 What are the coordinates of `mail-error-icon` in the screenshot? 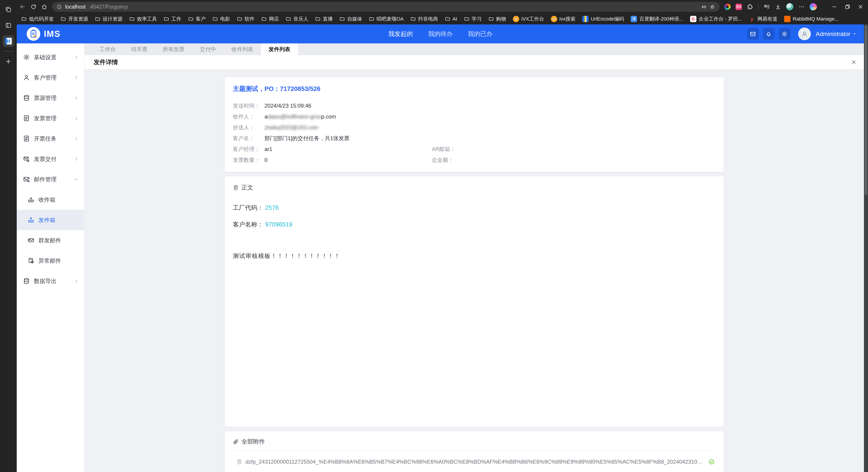 It's located at (31, 261).